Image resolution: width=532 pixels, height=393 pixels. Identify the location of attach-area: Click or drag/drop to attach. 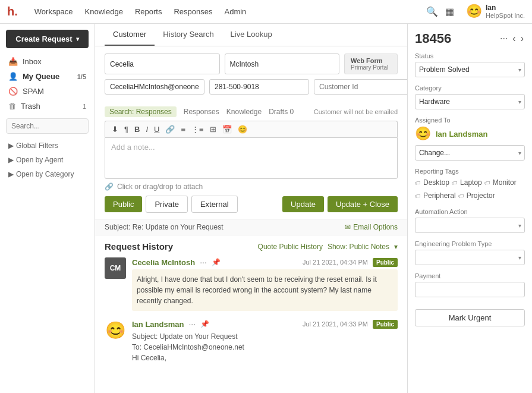
(257, 187).